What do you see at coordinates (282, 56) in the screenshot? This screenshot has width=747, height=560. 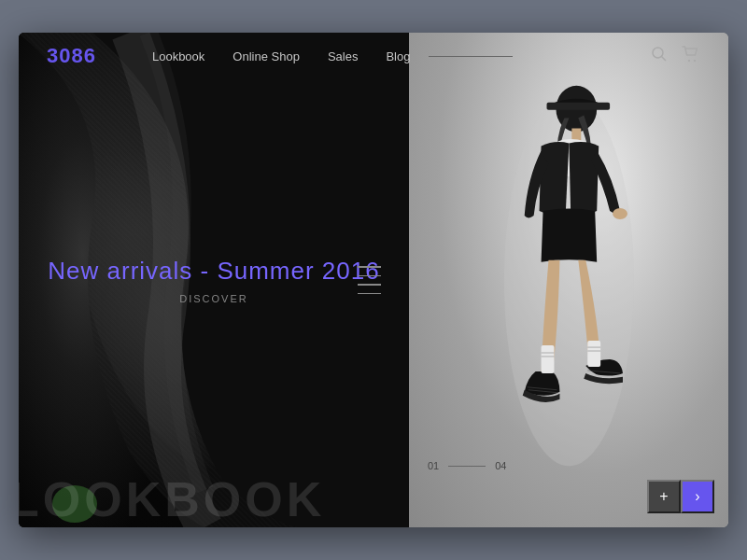 I see `nav: Lookbook Online Shop Sales Blog` at bounding box center [282, 56].